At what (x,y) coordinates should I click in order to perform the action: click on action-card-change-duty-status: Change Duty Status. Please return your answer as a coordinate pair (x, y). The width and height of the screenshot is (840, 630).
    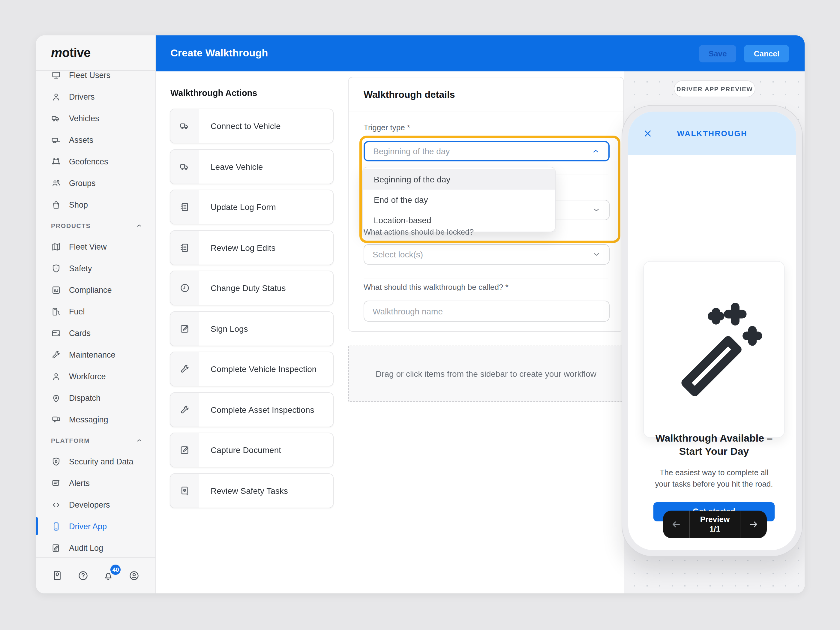
    Looking at the image, I should click on (251, 288).